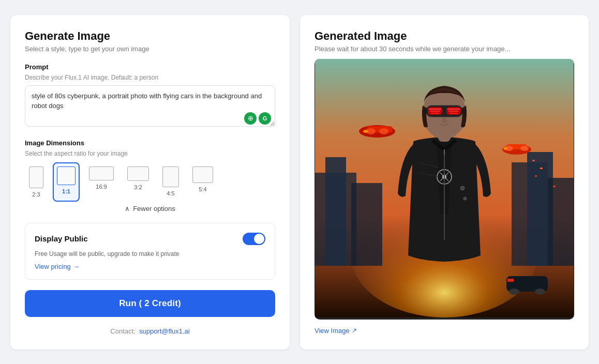 The width and height of the screenshot is (599, 364). I want to click on ratio-1-1-box, so click(66, 176).